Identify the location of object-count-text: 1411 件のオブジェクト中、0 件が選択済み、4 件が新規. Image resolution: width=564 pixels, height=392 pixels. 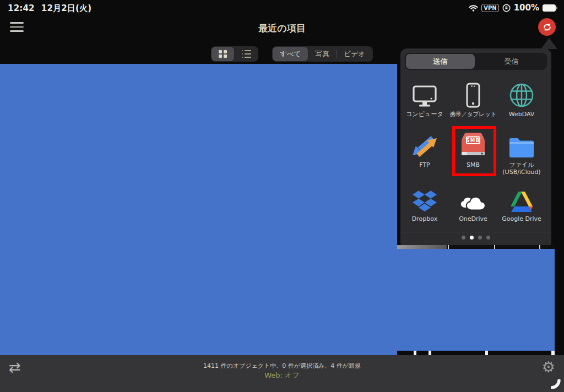
(282, 366).